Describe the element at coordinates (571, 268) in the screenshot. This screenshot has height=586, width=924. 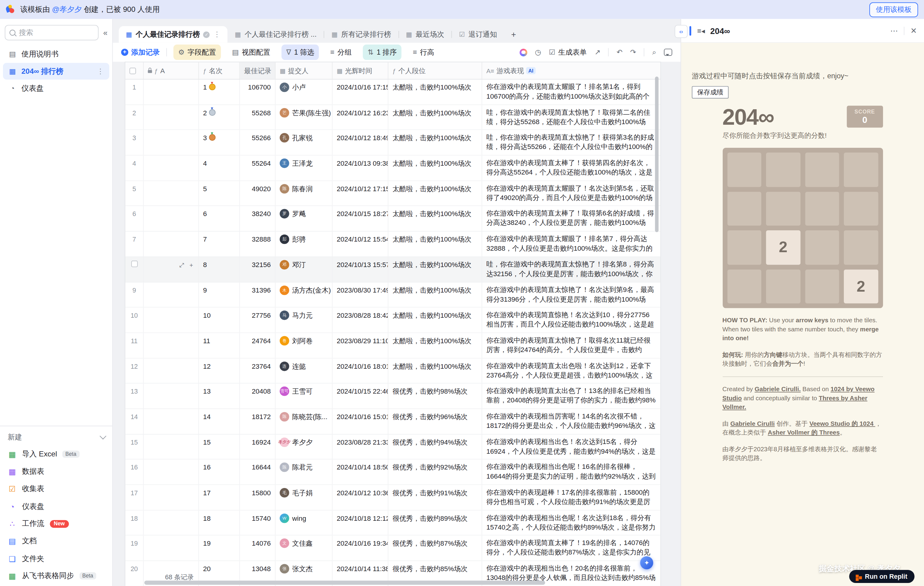
I see `cell-performance: 哇，你在游戏中的表现简直太惊艳了！排名第8，得分高达32156，个人段位更是厉害…` at that location.